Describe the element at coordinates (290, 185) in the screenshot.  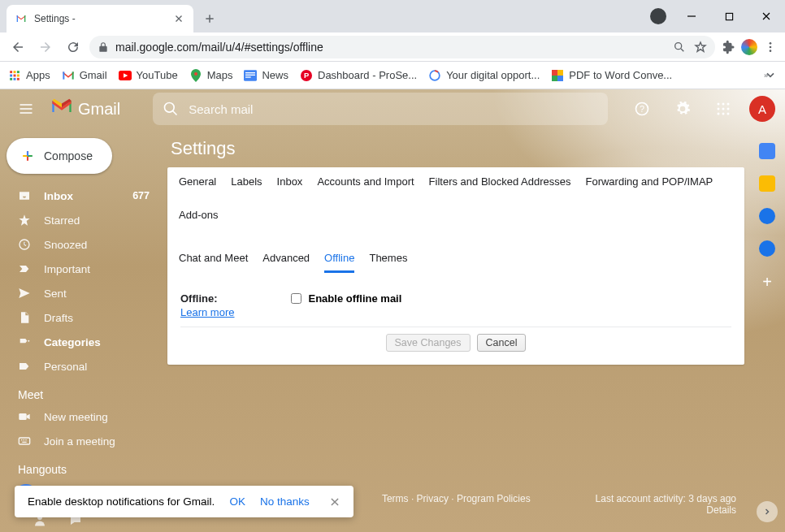
I see `tab-inbox: Inbox` at that location.